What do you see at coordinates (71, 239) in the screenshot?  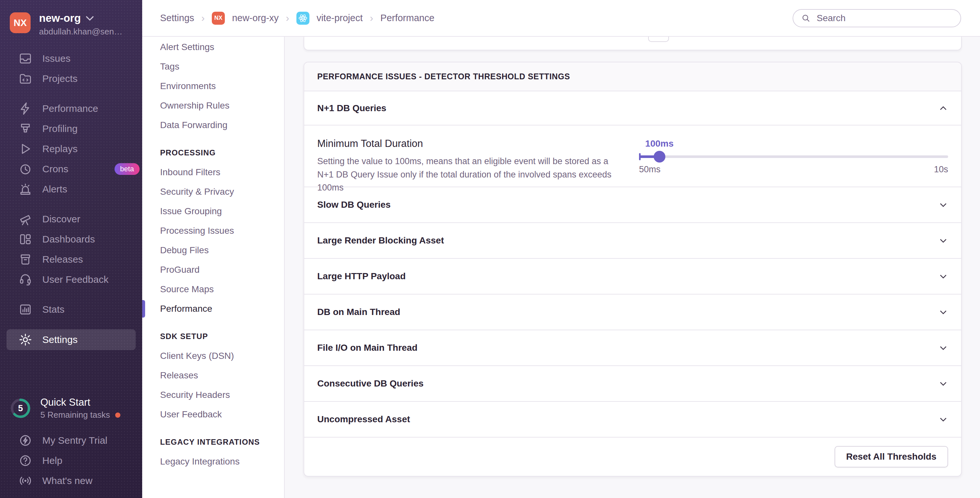 I see `sidebar-item-dashboards: Dashboards` at bounding box center [71, 239].